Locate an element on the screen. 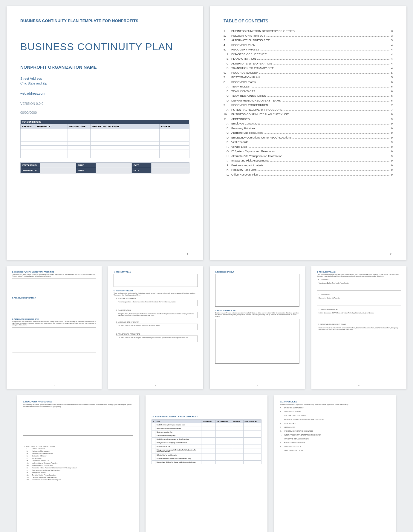  toc-item: B.TEAM CONTACTS6 is located at coordinates (308, 91).